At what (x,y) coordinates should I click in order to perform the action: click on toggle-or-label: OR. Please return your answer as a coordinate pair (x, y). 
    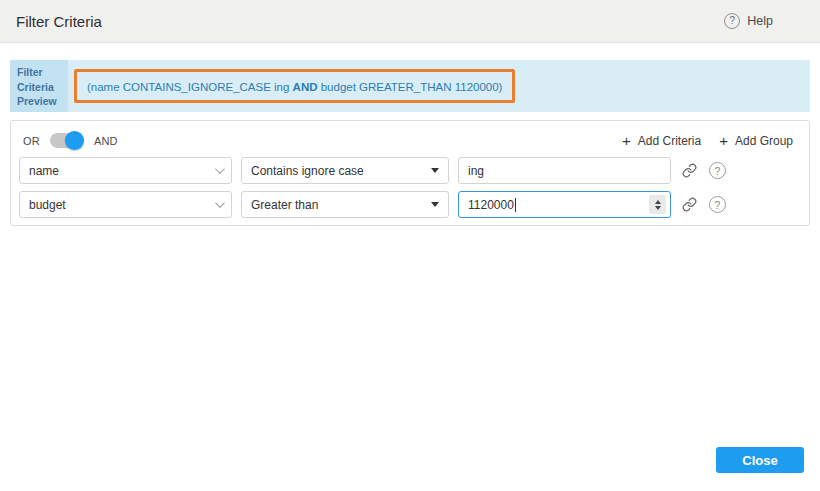
    Looking at the image, I should click on (32, 141).